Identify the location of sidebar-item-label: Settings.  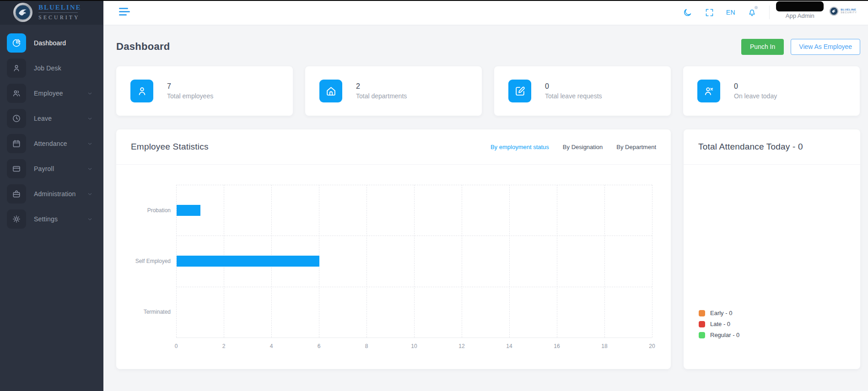
(46, 219).